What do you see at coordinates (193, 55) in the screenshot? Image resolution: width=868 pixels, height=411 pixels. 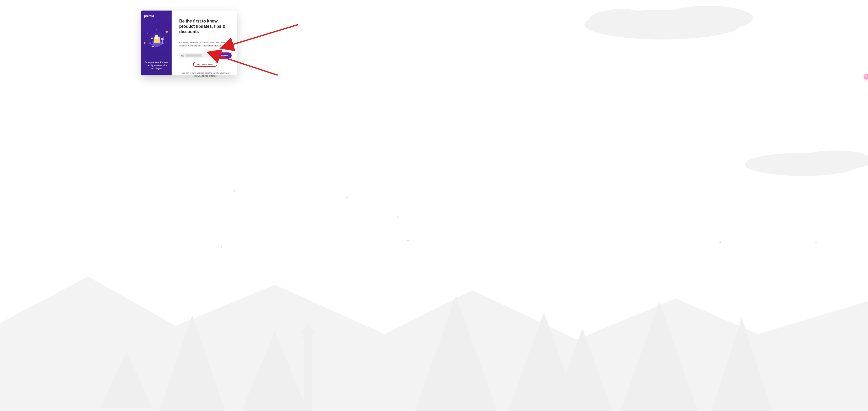 I see `email-value: ████████████` at bounding box center [193, 55].